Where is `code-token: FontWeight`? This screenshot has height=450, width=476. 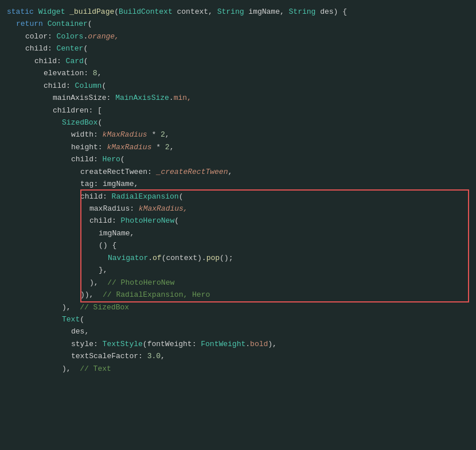 code-token: FontWeight is located at coordinates (223, 344).